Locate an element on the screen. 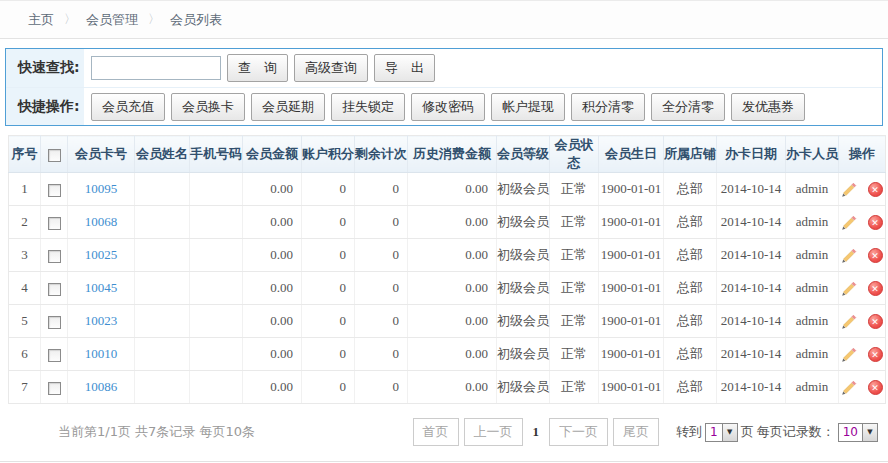 The width and height of the screenshot is (888, 463). breadcrumb-item: 会员管理 is located at coordinates (112, 20).